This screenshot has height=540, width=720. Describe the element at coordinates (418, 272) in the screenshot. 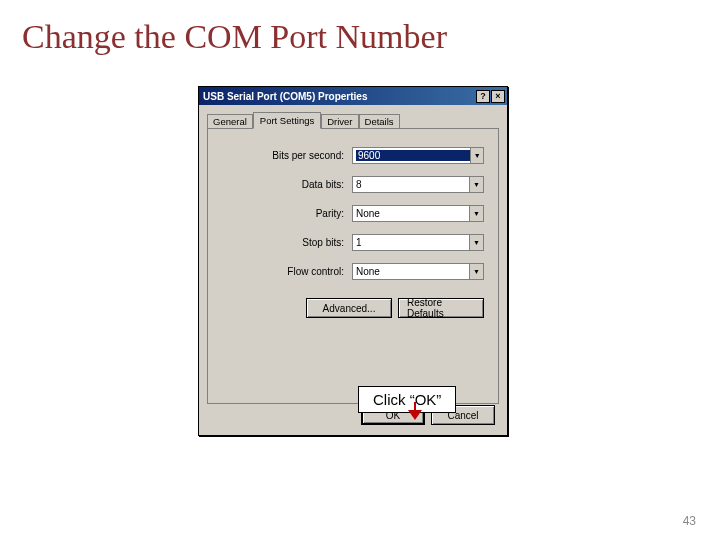

I see `select-flow-control: None ▼` at that location.